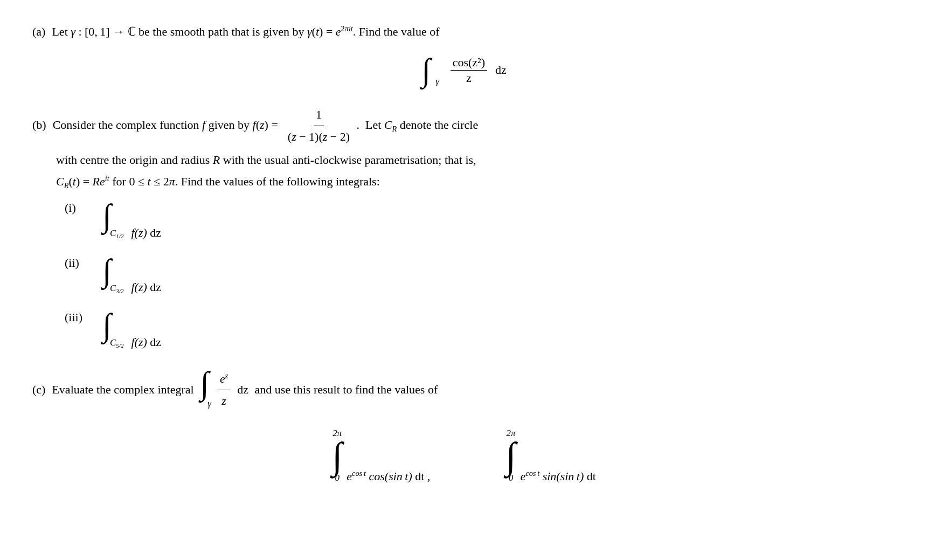 Image resolution: width=928 pixels, height=560 pixels. What do you see at coordinates (204, 383) in the screenshot?
I see `int-sign-c: ∫` at bounding box center [204, 383].